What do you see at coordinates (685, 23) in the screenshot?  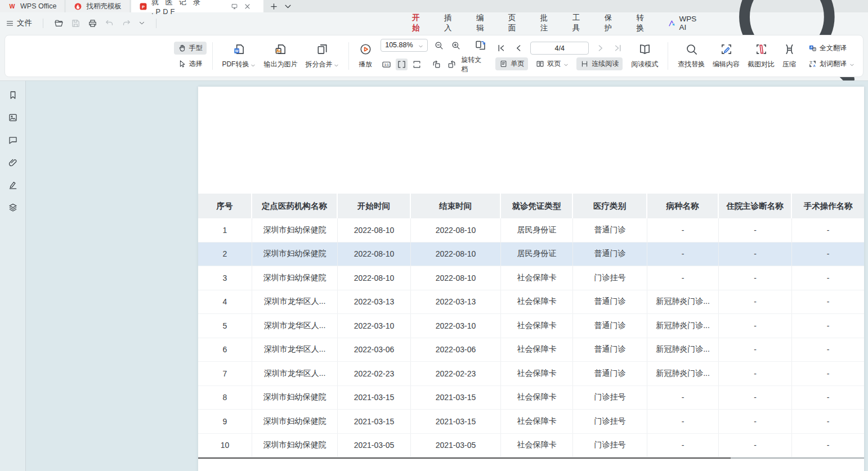 I see `wps-ai-button: WPS AI` at bounding box center [685, 23].